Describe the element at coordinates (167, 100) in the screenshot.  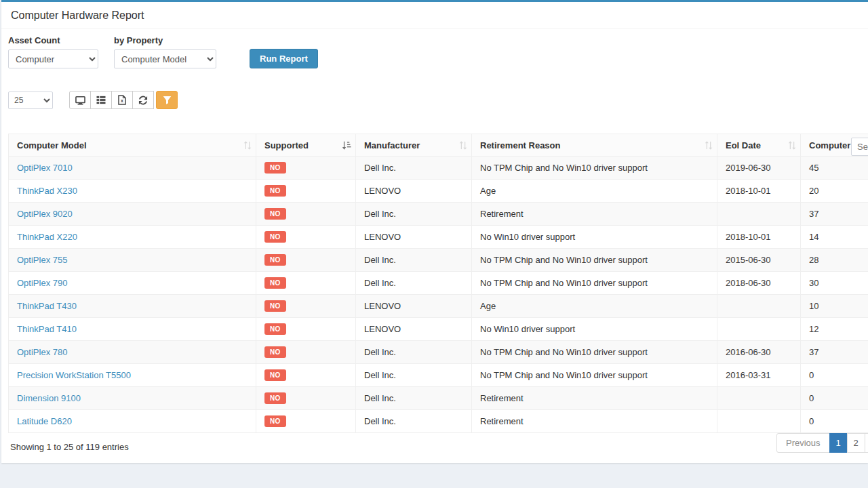
I see `filter-button` at that location.